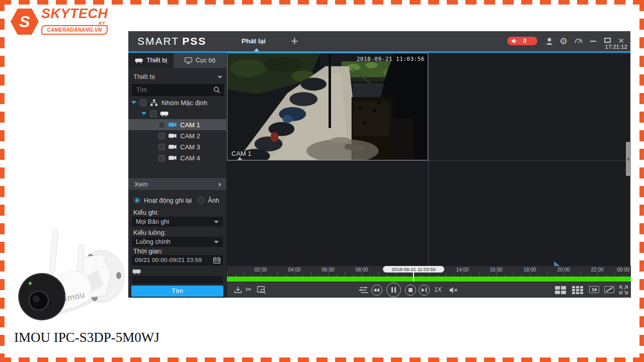  I want to click on rewind-button, so click(377, 290).